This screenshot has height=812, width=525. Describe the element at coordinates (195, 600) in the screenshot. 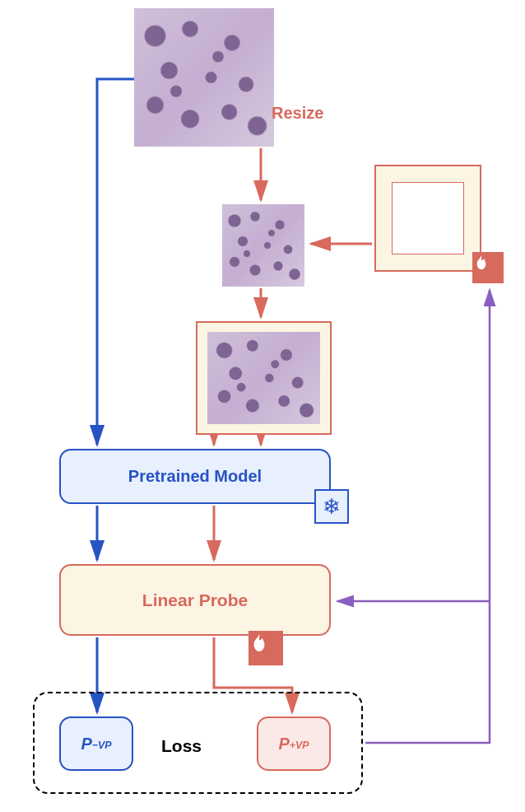

I see `linear-probe-label: Linear Probe` at that location.